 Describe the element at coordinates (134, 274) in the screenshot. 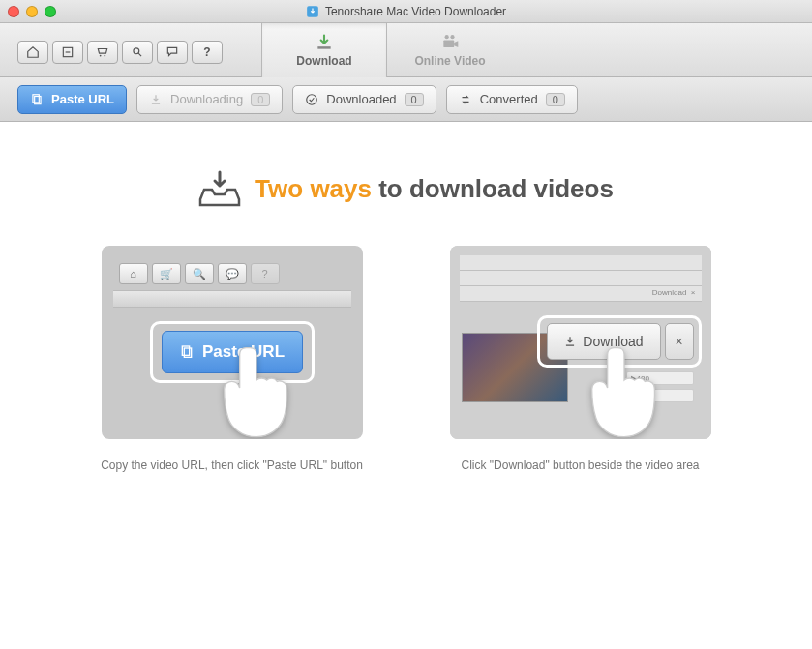

I see `illust-home-icon: ⌂` at that location.